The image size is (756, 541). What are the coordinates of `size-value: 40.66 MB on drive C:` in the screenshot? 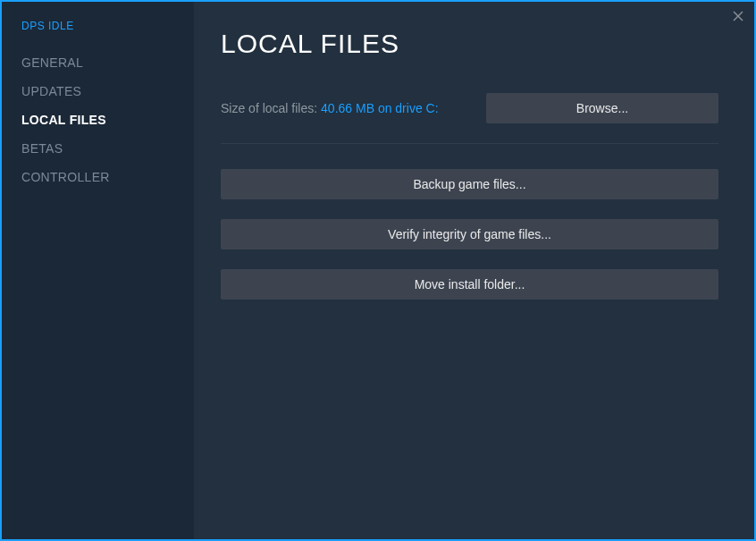 It's located at (380, 108).